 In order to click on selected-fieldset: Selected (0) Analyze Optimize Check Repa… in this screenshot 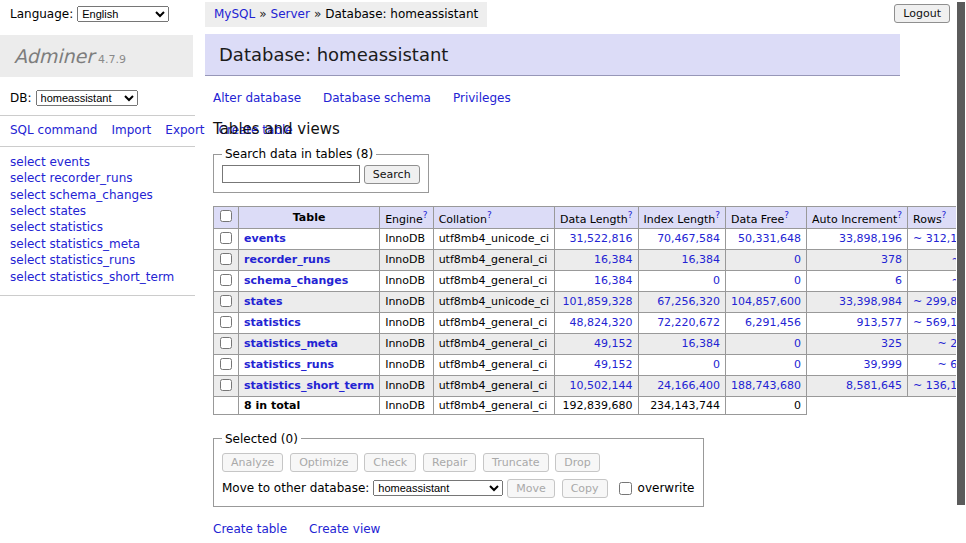, I will do `click(458, 470)`.